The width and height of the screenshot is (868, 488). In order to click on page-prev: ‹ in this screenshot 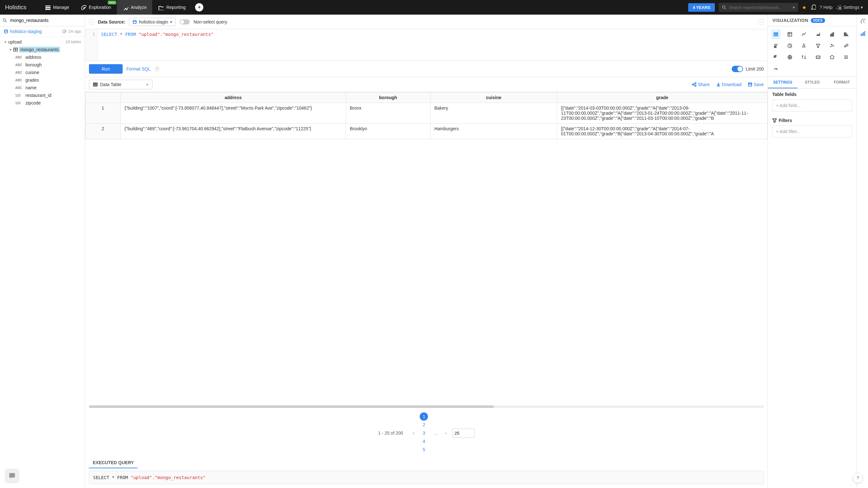, I will do `click(413, 433)`.